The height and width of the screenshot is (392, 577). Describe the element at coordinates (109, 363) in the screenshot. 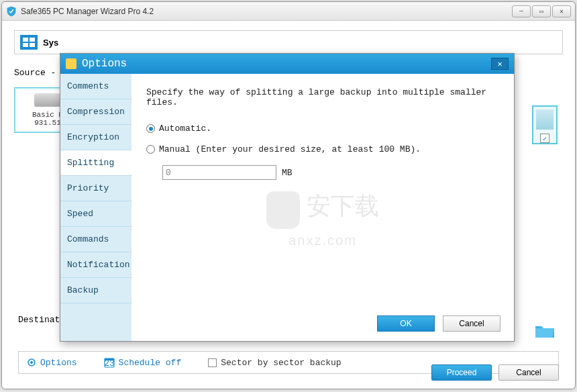

I see `svg-text: 23` at that location.